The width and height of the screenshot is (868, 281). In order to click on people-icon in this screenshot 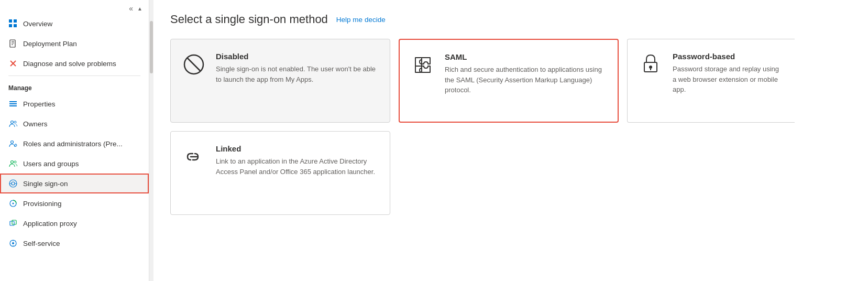, I will do `click(13, 124)`.